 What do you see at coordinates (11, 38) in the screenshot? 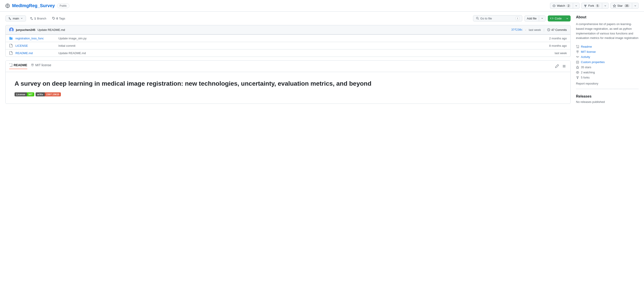
I see `folder-icon` at bounding box center [11, 38].